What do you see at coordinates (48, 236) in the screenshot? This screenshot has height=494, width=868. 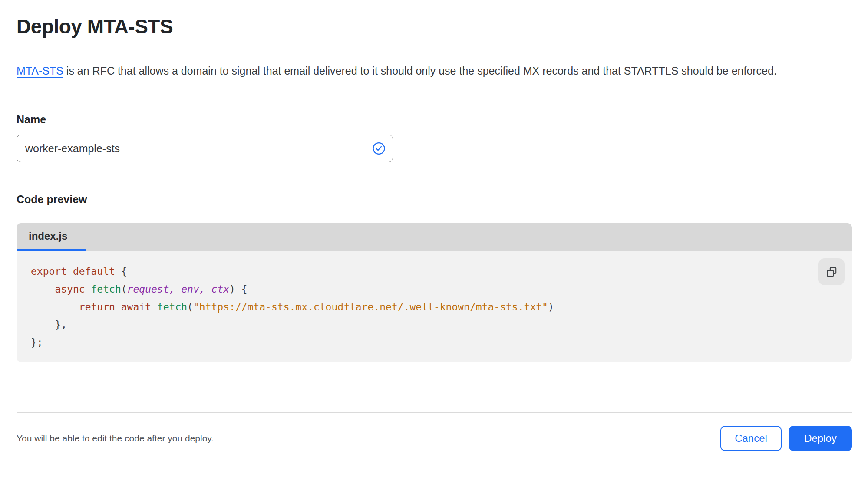 I see `tab-label: index.js` at bounding box center [48, 236].